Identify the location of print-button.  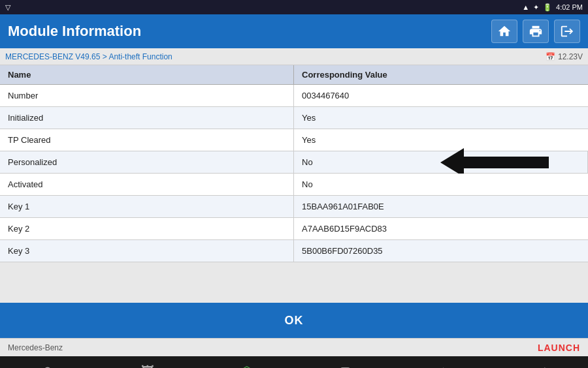
(536, 31).